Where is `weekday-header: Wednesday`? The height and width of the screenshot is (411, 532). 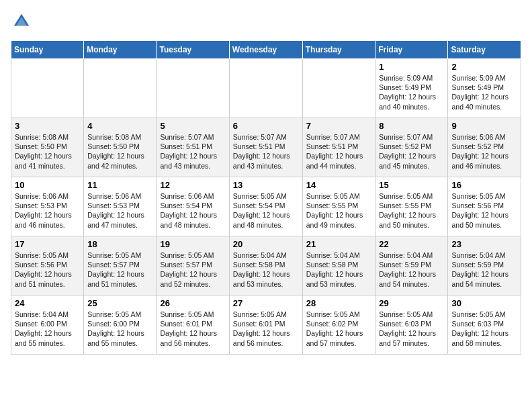 weekday-header: Wednesday is located at coordinates (266, 50).